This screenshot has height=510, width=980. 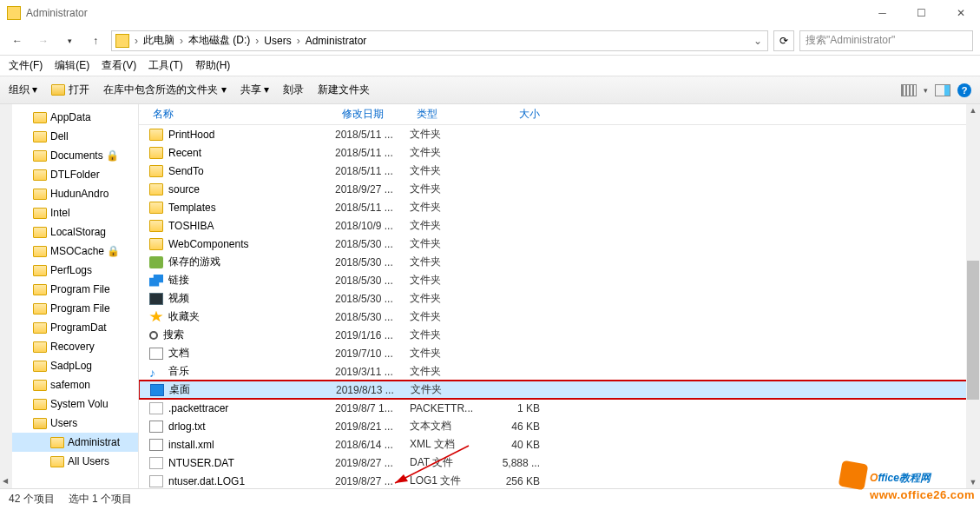 What do you see at coordinates (909, 90) in the screenshot?
I see `view-options-icon` at bounding box center [909, 90].